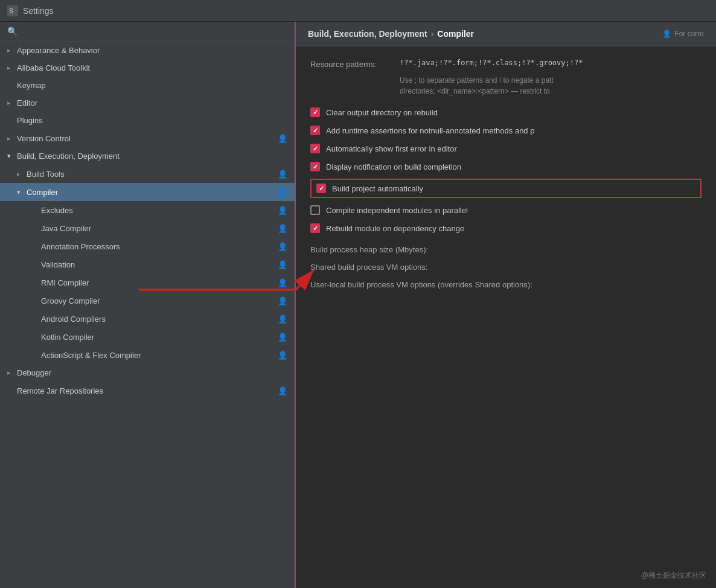 The image size is (716, 588). Describe the element at coordinates (12, 31) in the screenshot. I see `search-icon: 🔍` at that location.